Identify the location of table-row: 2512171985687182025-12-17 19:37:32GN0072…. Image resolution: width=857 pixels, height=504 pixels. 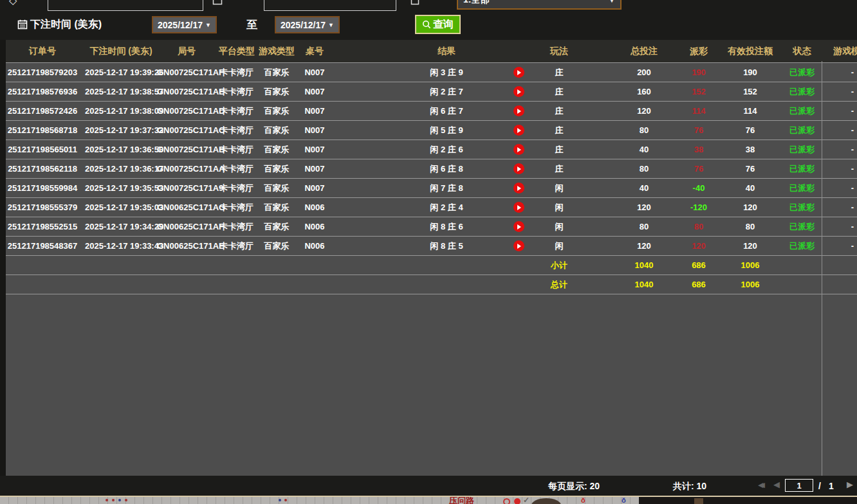
(428, 130).